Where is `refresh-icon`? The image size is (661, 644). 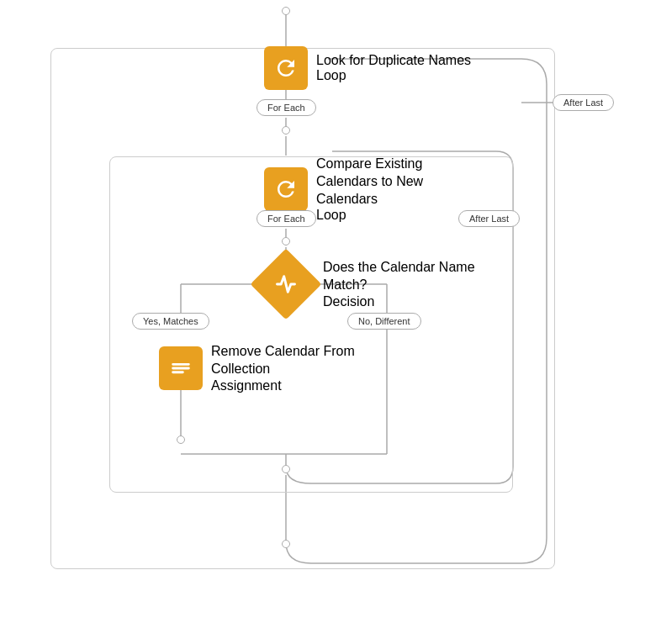
refresh-icon is located at coordinates (286, 68).